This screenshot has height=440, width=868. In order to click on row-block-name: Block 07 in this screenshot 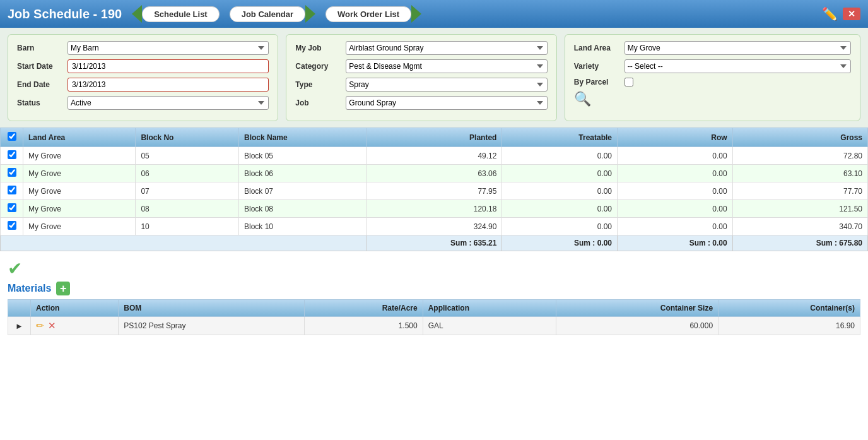, I will do `click(303, 191)`.